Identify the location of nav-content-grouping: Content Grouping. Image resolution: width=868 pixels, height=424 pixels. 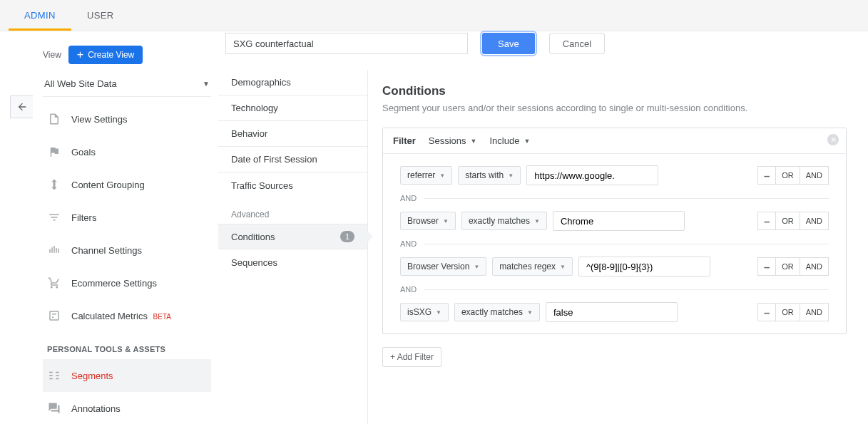
(127, 185).